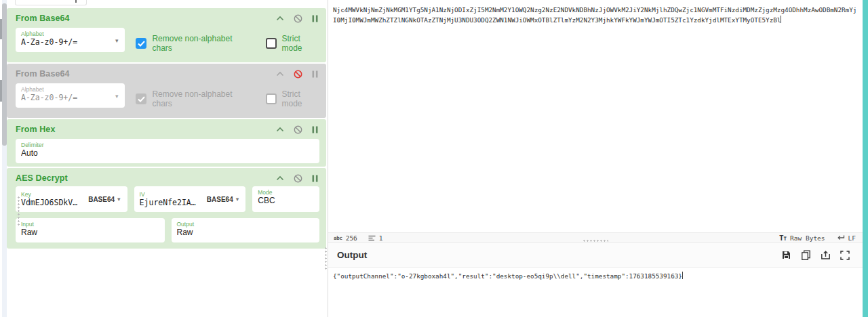  I want to click on arg-label: Output, so click(245, 224).